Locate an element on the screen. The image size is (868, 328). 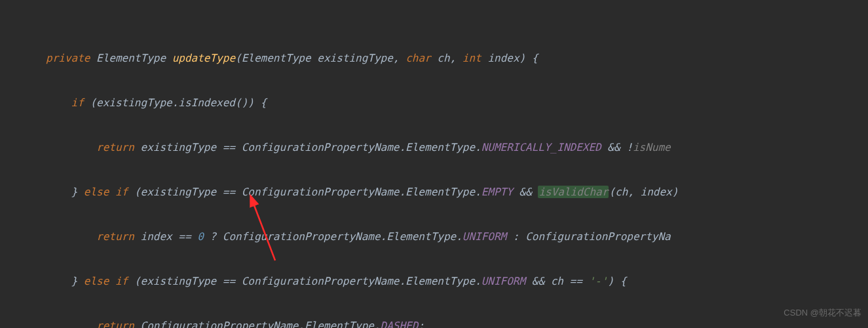
keyword: char is located at coordinates (418, 58).